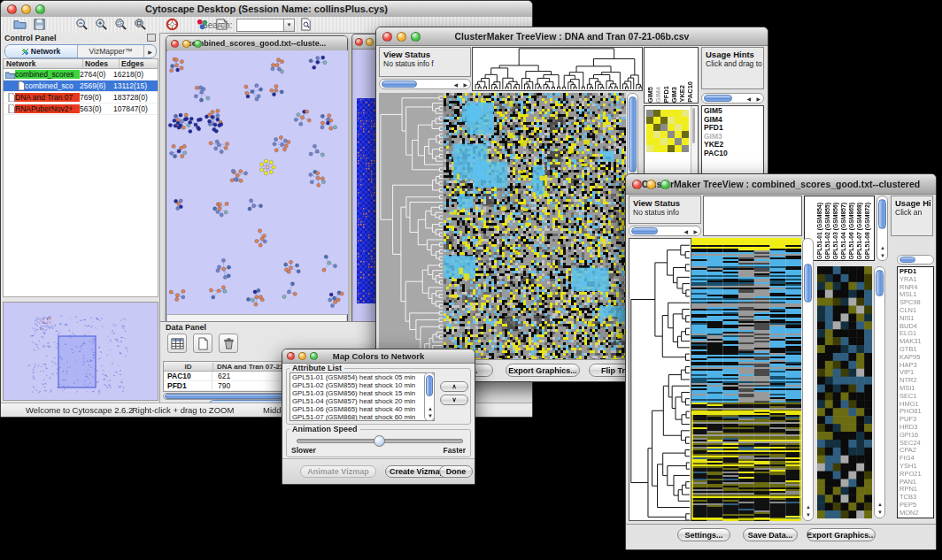  What do you see at coordinates (189, 366) in the screenshot?
I see `dp-col-id: ID` at bounding box center [189, 366].